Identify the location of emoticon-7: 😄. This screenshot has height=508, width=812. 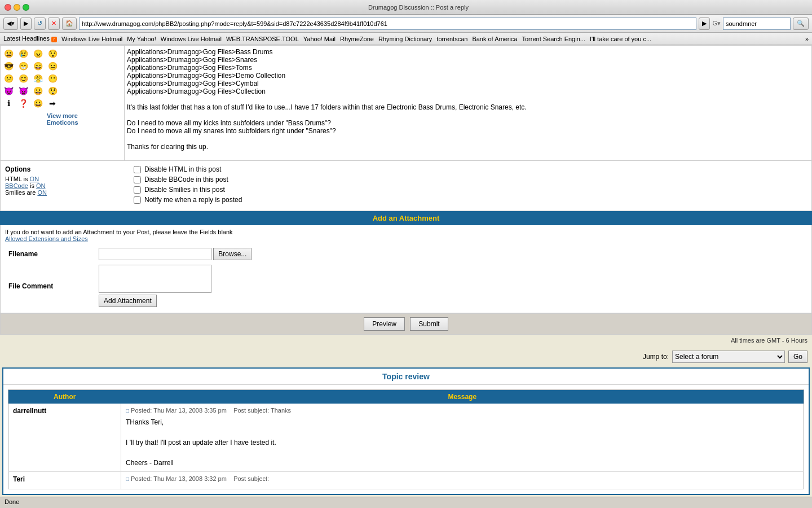
(38, 66).